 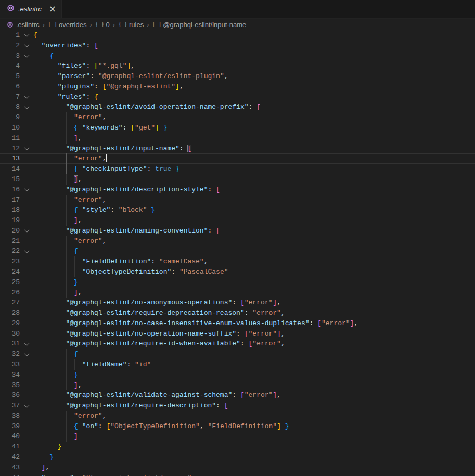 I want to click on code-line-25: 25 }, so click(x=237, y=282).